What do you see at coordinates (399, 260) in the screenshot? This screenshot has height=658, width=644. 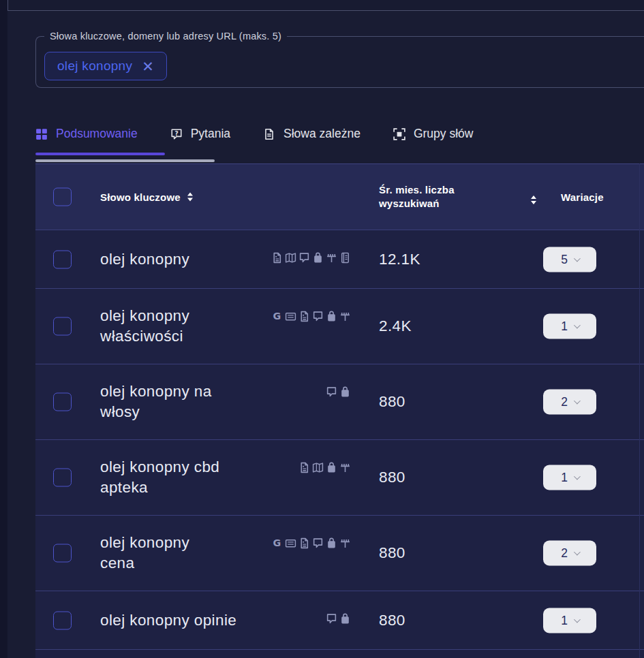 I see `search-volume: 12.1K` at bounding box center [399, 260].